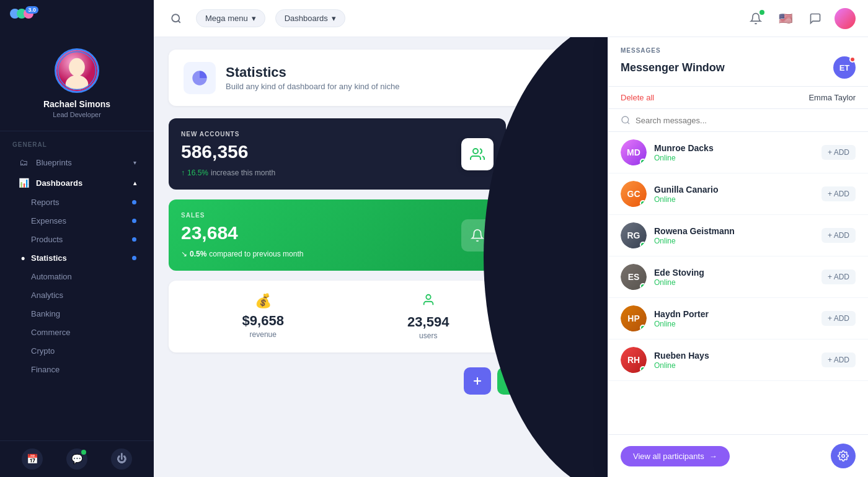  Describe the element at coordinates (122, 459) in the screenshot. I see `power-button: ⏻` at that location.